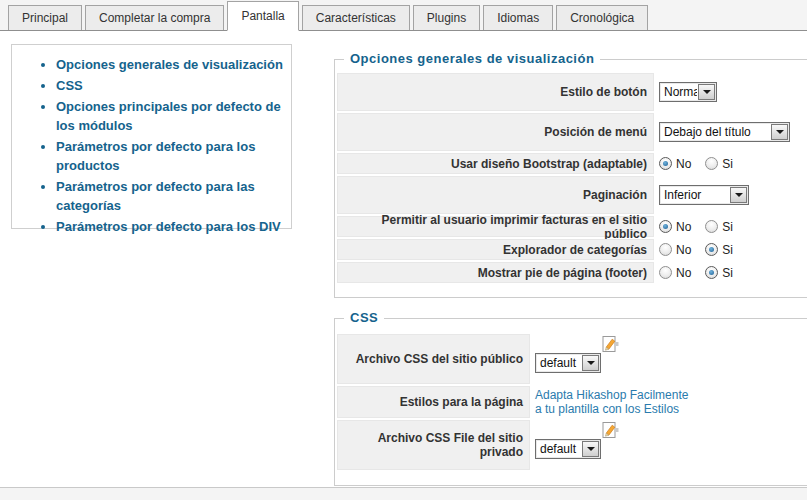 The image size is (807, 500). I want to click on link-line: Adapta Hikashop Facilmente, so click(612, 395).